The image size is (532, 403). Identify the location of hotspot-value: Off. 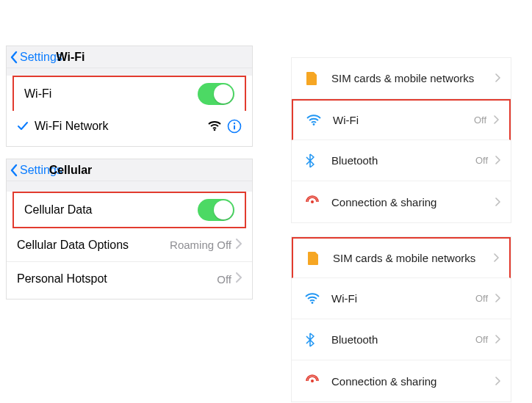
(224, 279).